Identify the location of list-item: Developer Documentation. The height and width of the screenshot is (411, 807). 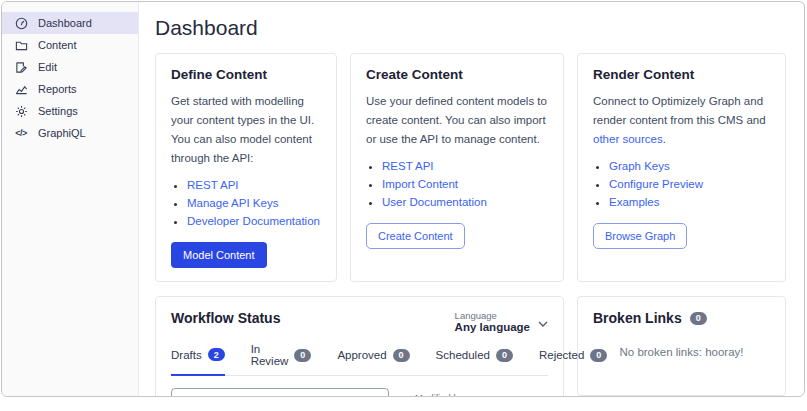
(254, 222).